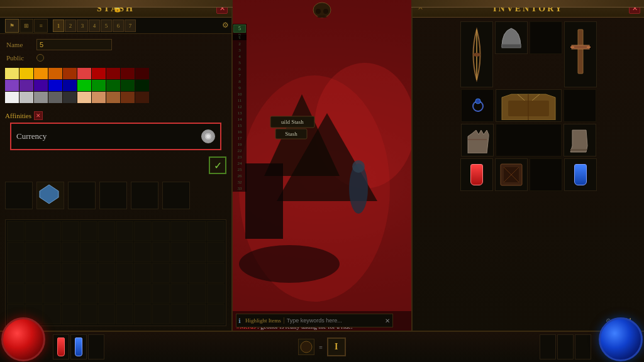  What do you see at coordinates (41, 26) in the screenshot?
I see `stash-tab-list: ≡` at bounding box center [41, 26].